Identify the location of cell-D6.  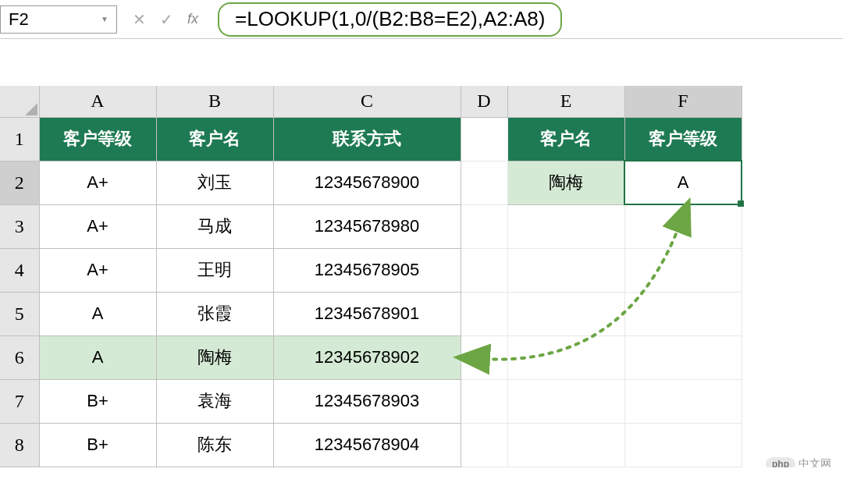
(484, 357).